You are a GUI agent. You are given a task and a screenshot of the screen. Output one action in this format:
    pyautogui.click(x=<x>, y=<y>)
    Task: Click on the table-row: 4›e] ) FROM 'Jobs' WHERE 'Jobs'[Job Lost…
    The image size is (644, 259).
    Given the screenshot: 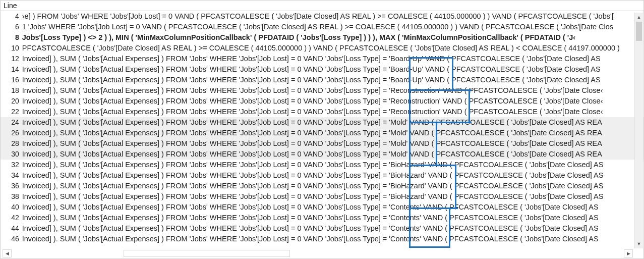 What is the action you would take?
    pyautogui.click(x=322, y=16)
    